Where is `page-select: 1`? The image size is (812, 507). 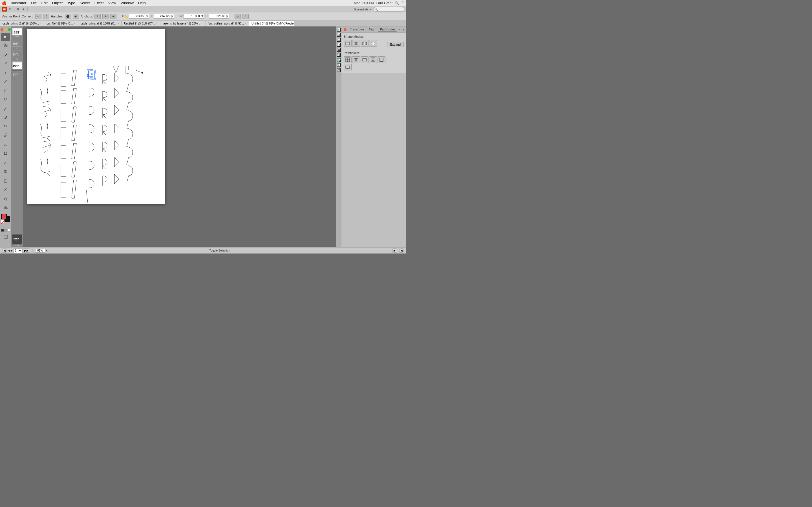
page-select: 1 is located at coordinates (18, 251).